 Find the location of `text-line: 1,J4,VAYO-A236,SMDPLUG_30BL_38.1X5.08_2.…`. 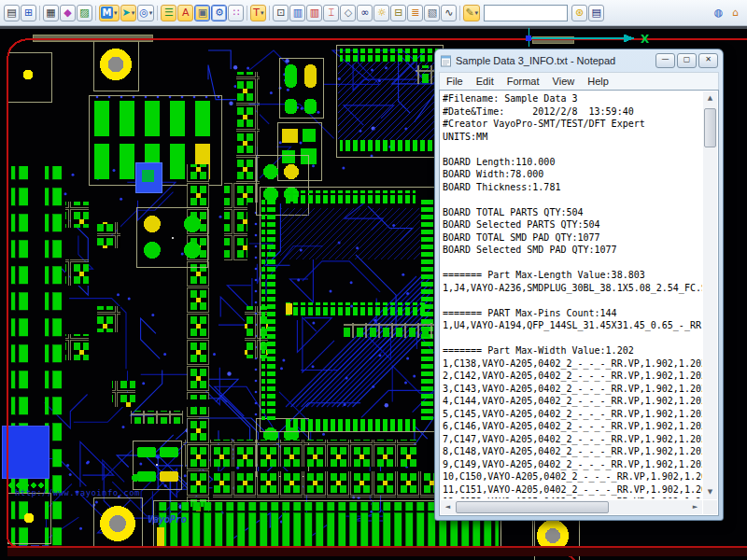

text-line: 1,J4,VAYO-A236,SMDPLUG_30BL_38.1X5.08_2.… is located at coordinates (572, 288).